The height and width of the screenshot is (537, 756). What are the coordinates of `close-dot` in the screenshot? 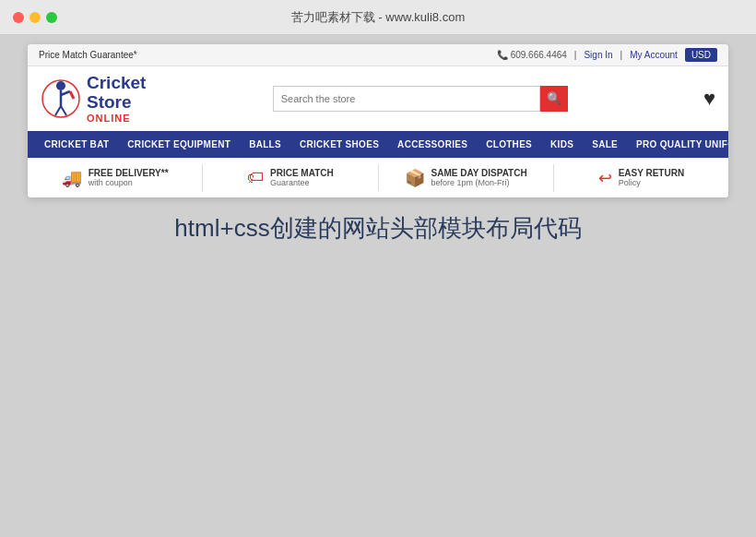 It's located at (18, 18).